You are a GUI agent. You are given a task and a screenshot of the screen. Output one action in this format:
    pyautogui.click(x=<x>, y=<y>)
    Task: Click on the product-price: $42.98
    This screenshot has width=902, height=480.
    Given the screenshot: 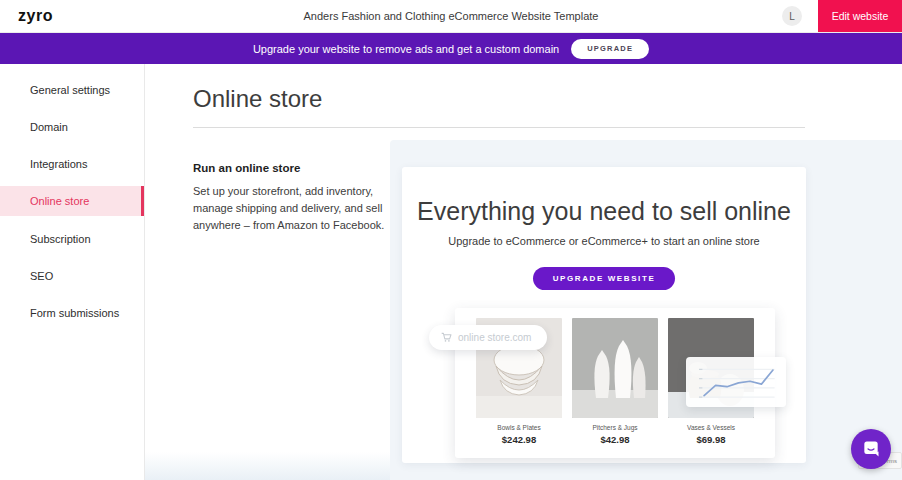 What is the action you would take?
    pyautogui.click(x=615, y=440)
    